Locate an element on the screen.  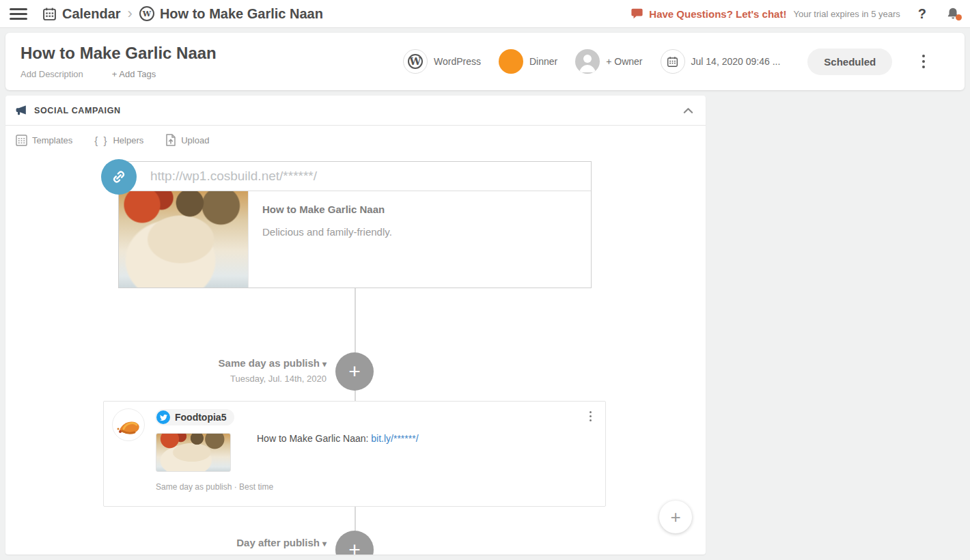
upload-icon is located at coordinates (171, 140).